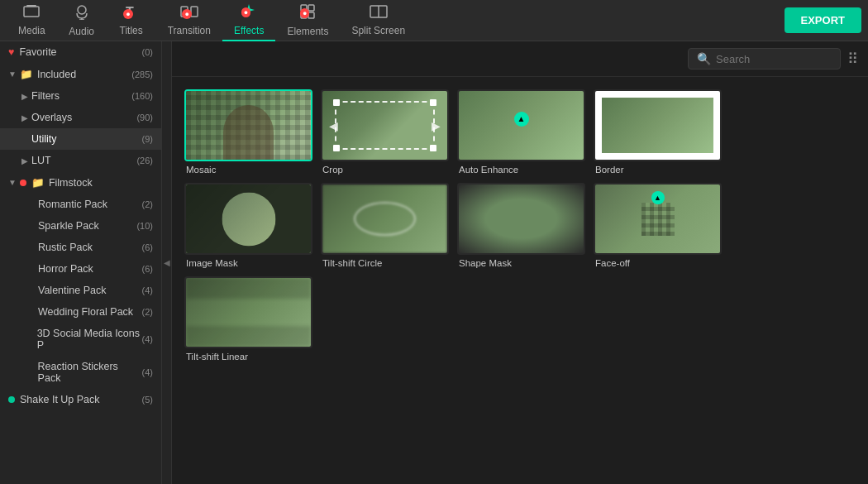  I want to click on sidebar-included-label: Included, so click(56, 74).